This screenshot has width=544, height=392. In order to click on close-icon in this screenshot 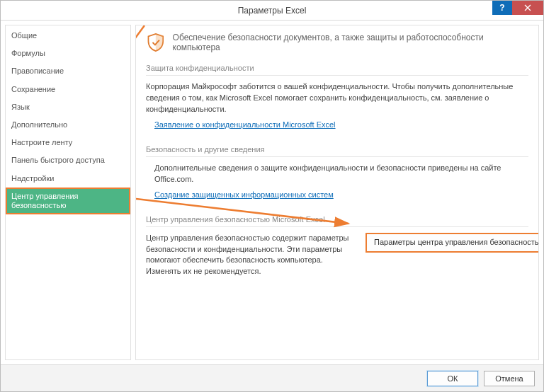, I will do `click(528, 8)`.